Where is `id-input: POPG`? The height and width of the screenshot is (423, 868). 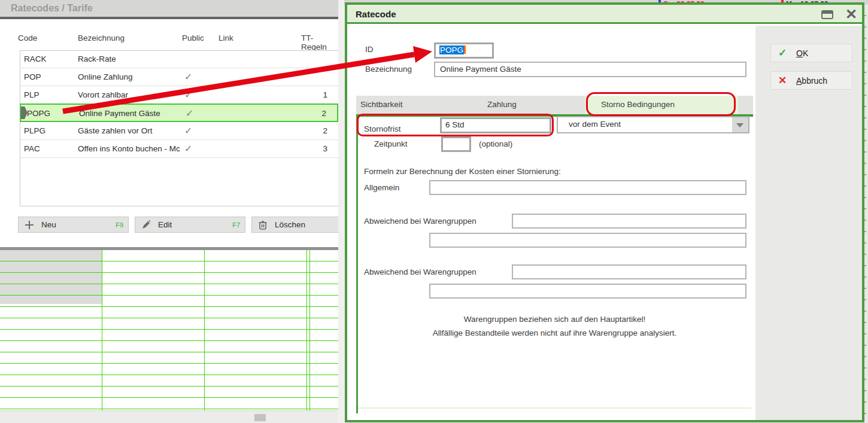 id-input: POPG is located at coordinates (464, 50).